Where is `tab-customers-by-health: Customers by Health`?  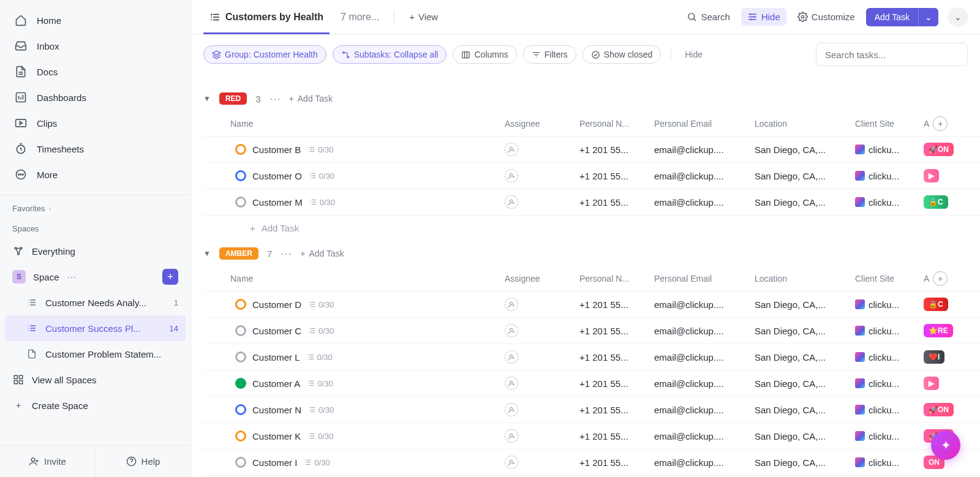 tab-customers-by-health: Customers by Health is located at coordinates (266, 17).